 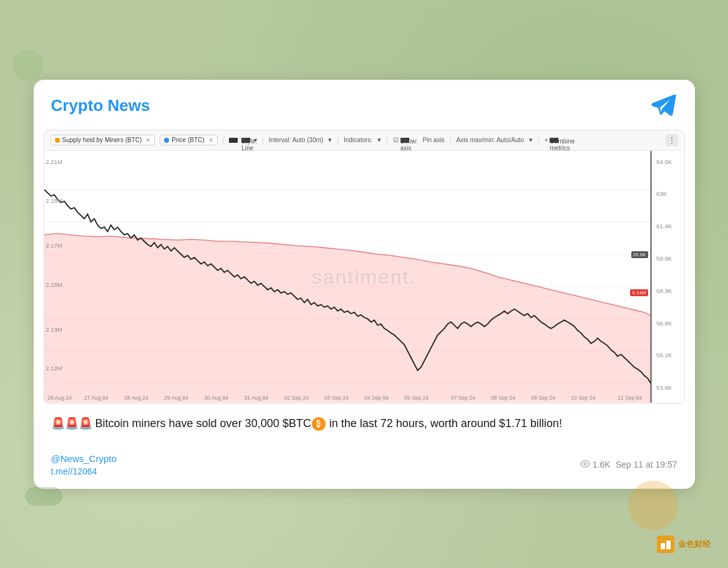 I want to click on channel-link: @News_Crypto, so click(x=84, y=459).